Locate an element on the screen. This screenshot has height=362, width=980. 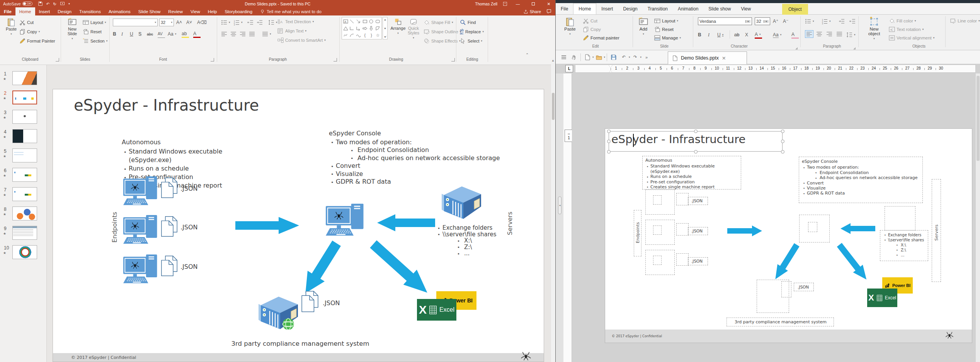
new-object-button: New object▾ is located at coordinates (874, 29).